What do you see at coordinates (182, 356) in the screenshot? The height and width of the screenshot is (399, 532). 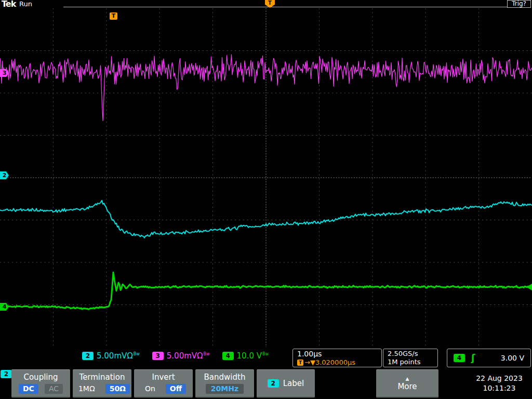 I see `channel-readouts: 2 5.00mVΩBw 3 5.00mVΩBw 4 10.0 VBw` at bounding box center [182, 356].